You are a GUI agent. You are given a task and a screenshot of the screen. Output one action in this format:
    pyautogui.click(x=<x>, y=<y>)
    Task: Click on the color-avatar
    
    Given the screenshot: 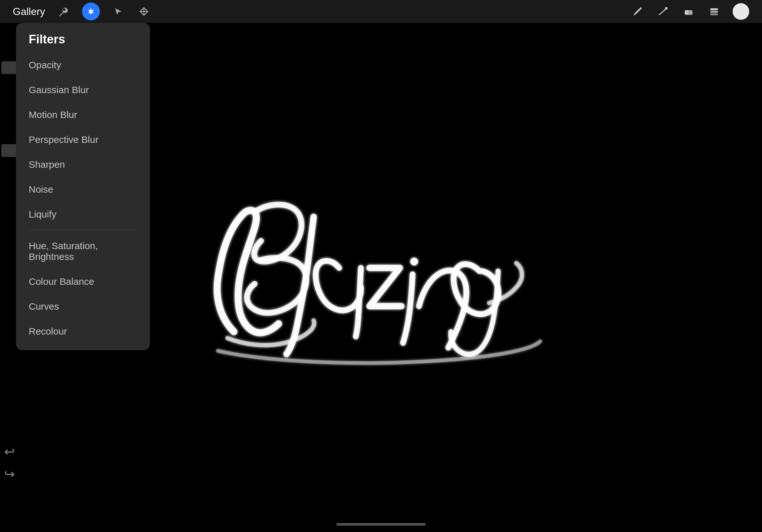 What is the action you would take?
    pyautogui.click(x=741, y=12)
    